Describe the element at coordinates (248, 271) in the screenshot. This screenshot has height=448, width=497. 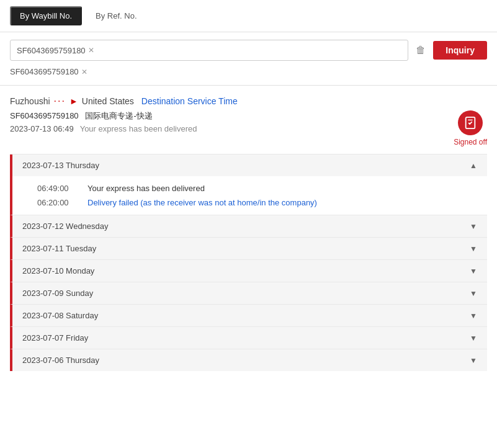
I see `day-header-3: 2023-07-10 Monday ▼` at that location.